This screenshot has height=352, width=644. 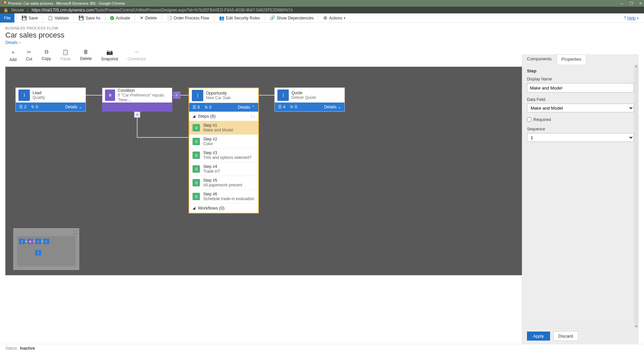 What do you see at coordinates (246, 107) in the screenshot?
I see `details-toggle: Details ⌃` at bounding box center [246, 107].